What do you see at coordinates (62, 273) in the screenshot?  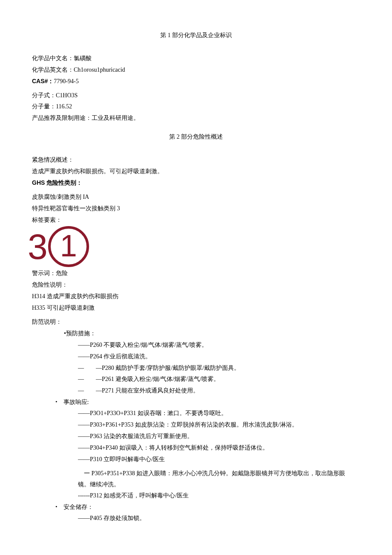 I see `signal-word: 危险` at bounding box center [62, 273].